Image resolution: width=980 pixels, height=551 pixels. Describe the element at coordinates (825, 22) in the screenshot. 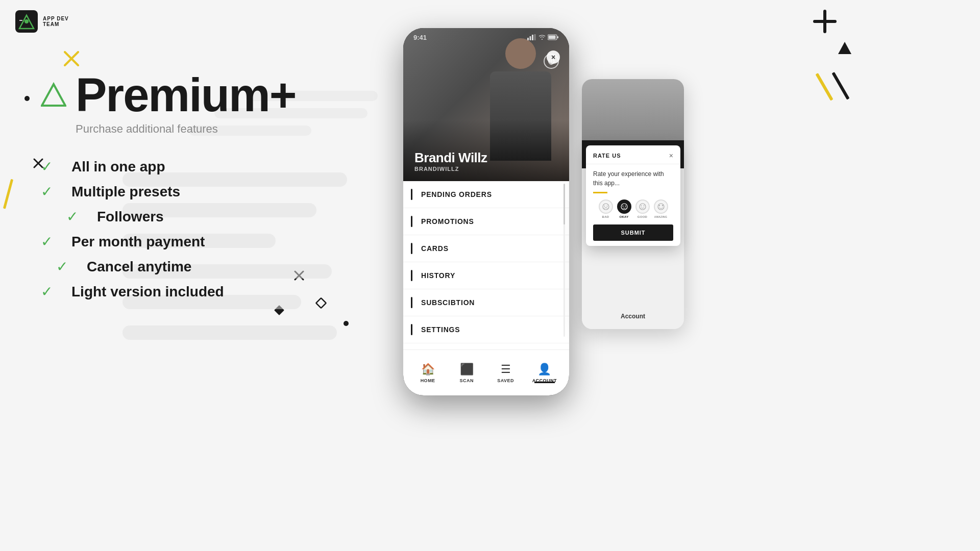

I see `deco-plus-topright` at that location.